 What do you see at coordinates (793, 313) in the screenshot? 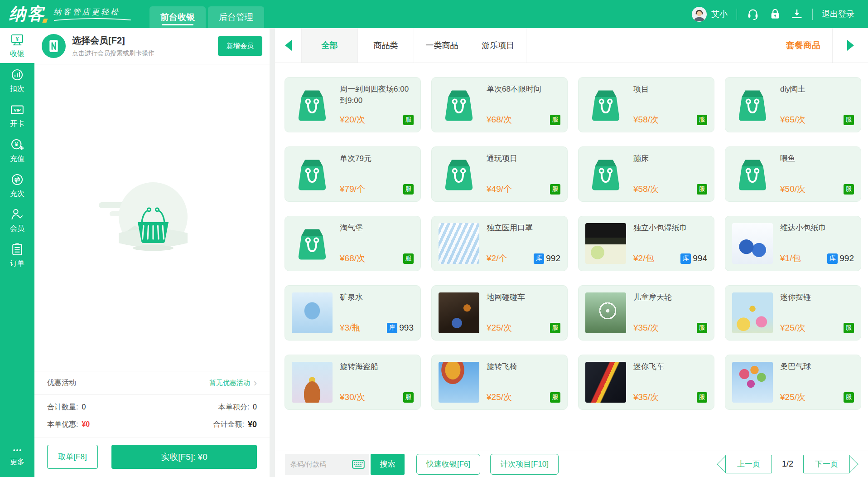
I see `product-card: 迷你摆锤¥25/次服` at bounding box center [793, 313].